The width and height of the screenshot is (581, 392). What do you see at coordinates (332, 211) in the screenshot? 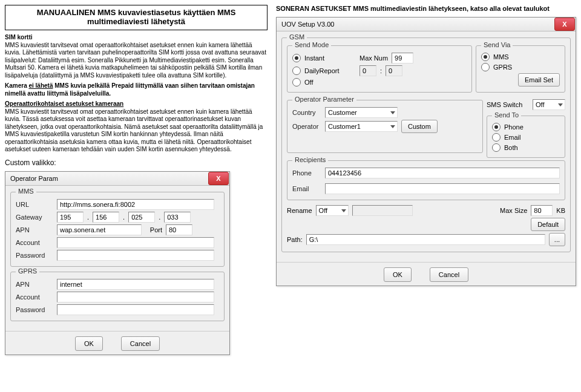
I see `combo-rename: Off` at bounding box center [332, 211].